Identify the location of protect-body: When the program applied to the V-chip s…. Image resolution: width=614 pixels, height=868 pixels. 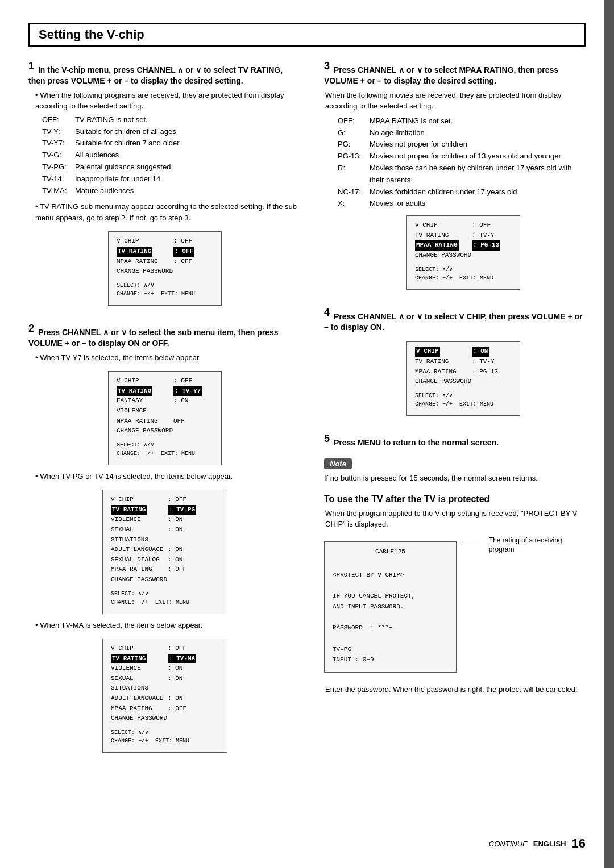
(455, 519).